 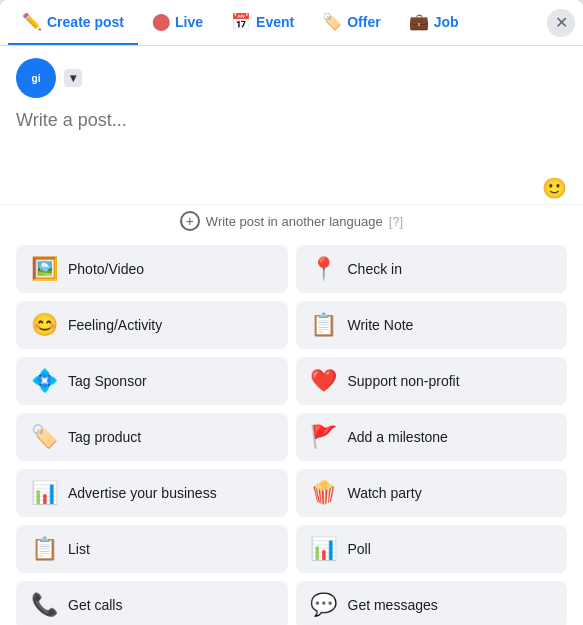 What do you see at coordinates (324, 381) in the screenshot?
I see `support-nonprofit-icon: ❤️` at bounding box center [324, 381].